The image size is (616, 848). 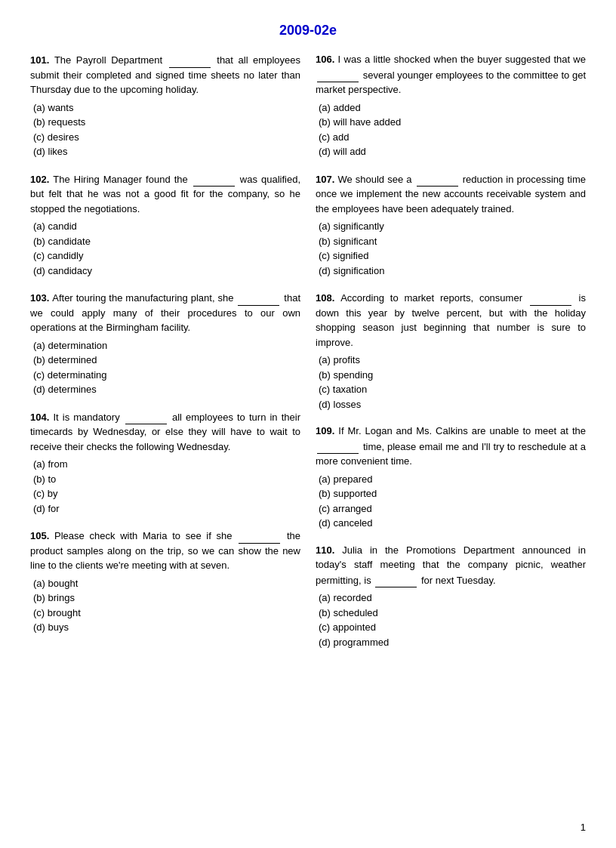 I want to click on question-text-q101: 101. The Payroll Department that all emp…, so click(x=165, y=75).